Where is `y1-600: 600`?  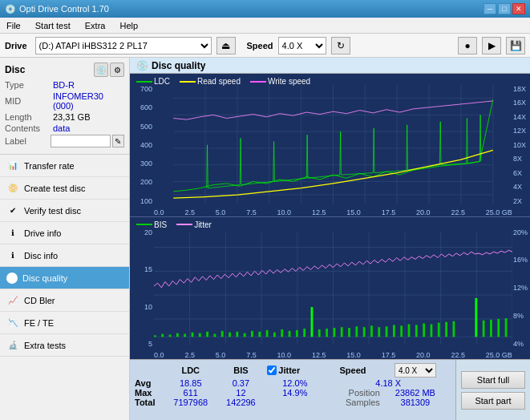
y1-600: 600 is located at coordinates (146, 107).